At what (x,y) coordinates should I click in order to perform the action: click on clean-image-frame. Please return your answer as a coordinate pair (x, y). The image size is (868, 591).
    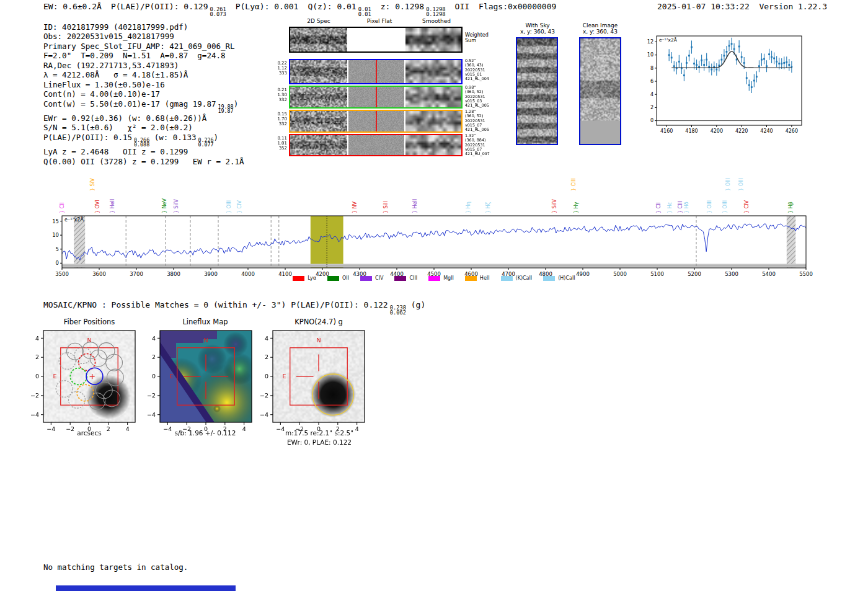
    Looking at the image, I should click on (600, 91).